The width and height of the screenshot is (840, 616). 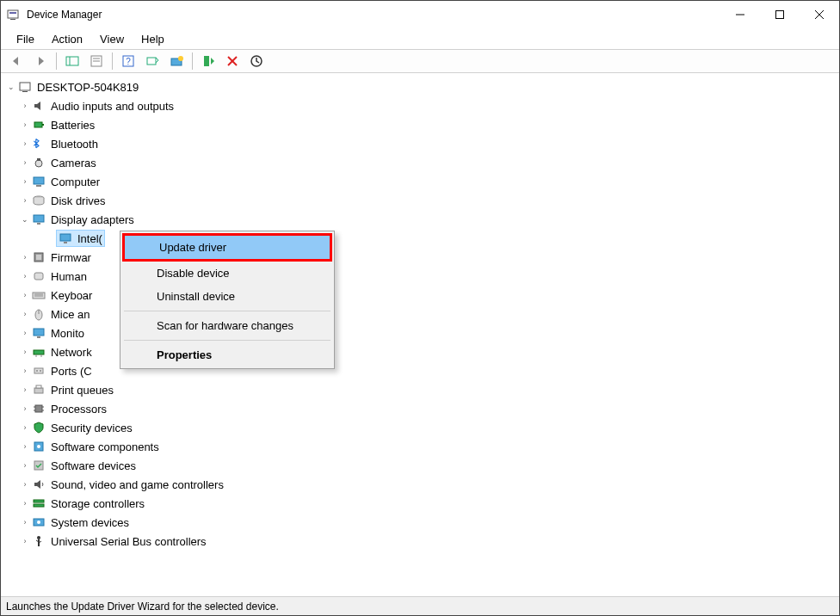 What do you see at coordinates (16, 61) in the screenshot?
I see `back-button` at bounding box center [16, 61].